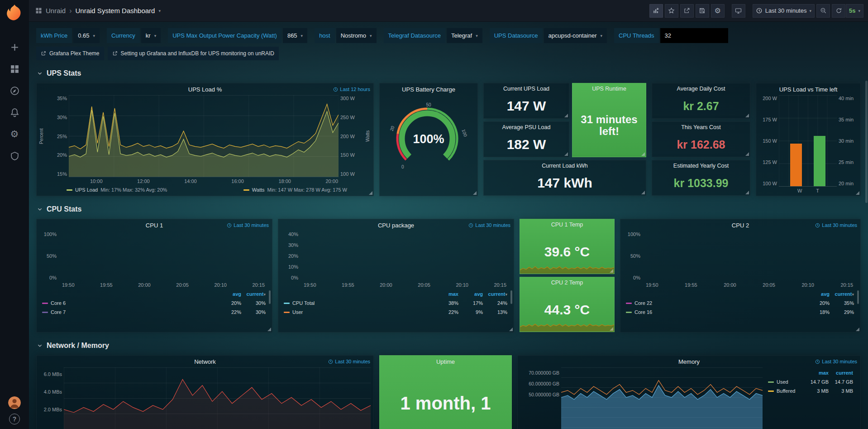  What do you see at coordinates (784, 11) in the screenshot?
I see `time-range-picker: Last 30 minutes ▾` at bounding box center [784, 11].